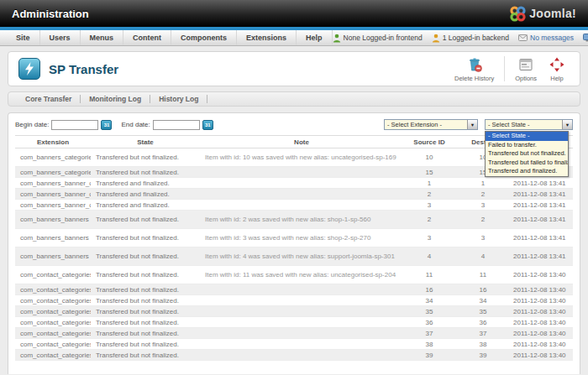 The height and width of the screenshot is (375, 588). Describe the element at coordinates (207, 99) in the screenshot. I see `tab-separator` at that location.